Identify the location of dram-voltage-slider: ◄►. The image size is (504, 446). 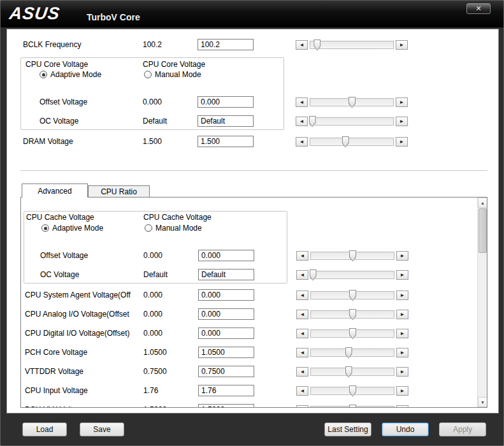
(352, 141).